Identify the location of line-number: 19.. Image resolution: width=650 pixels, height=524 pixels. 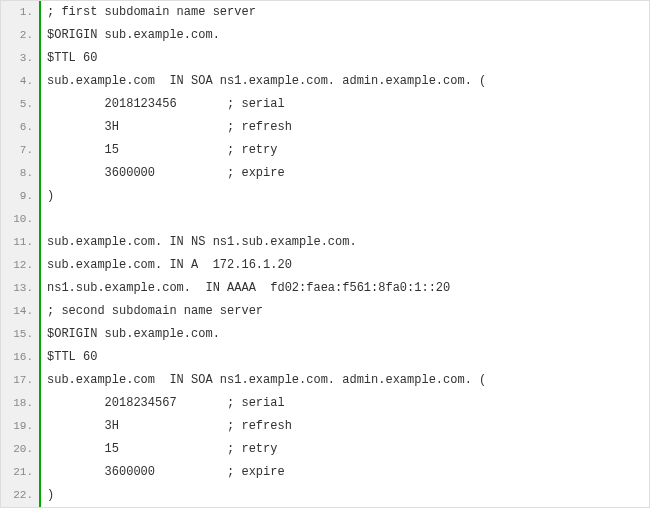
(21, 426).